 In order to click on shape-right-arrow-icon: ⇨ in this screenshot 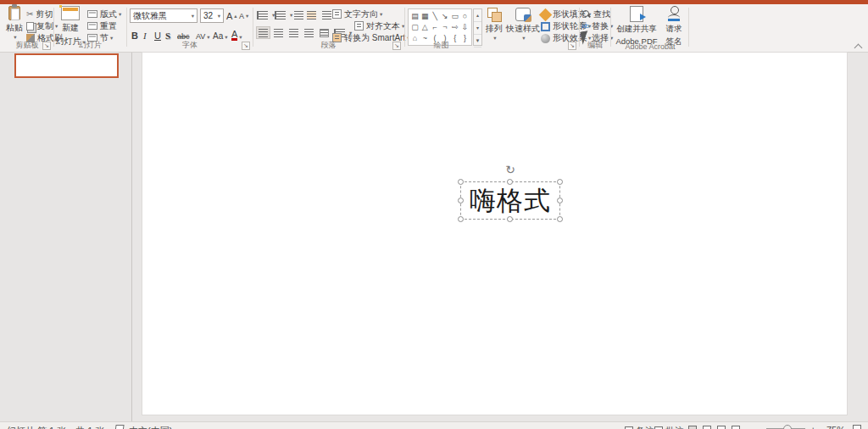, I will do `click(454, 27)`.